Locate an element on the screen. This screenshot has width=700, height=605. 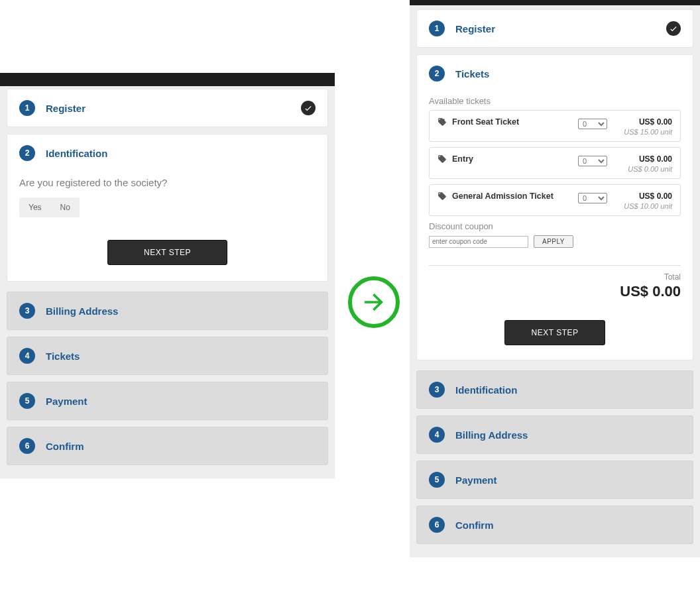
ticket-row-front-seat: Front Seat Ticket 0 US$ 0.00 US$ 15.00 u… is located at coordinates (555, 126).